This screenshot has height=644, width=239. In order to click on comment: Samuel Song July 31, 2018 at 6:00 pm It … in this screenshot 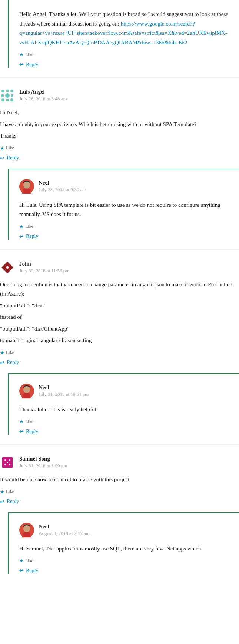, I will do `click(119, 480)`.